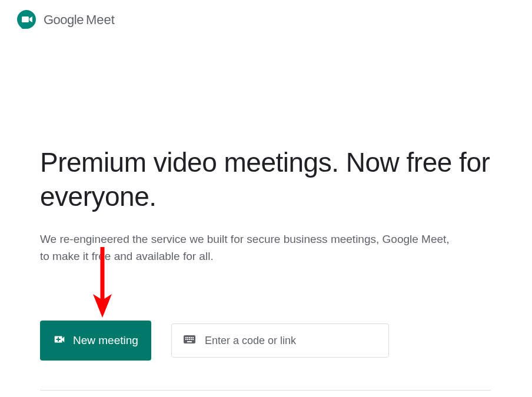 Image resolution: width=532 pixels, height=397 pixels. Describe the element at coordinates (95, 341) in the screenshot. I see `new-meeting-button: New meeting` at that location.